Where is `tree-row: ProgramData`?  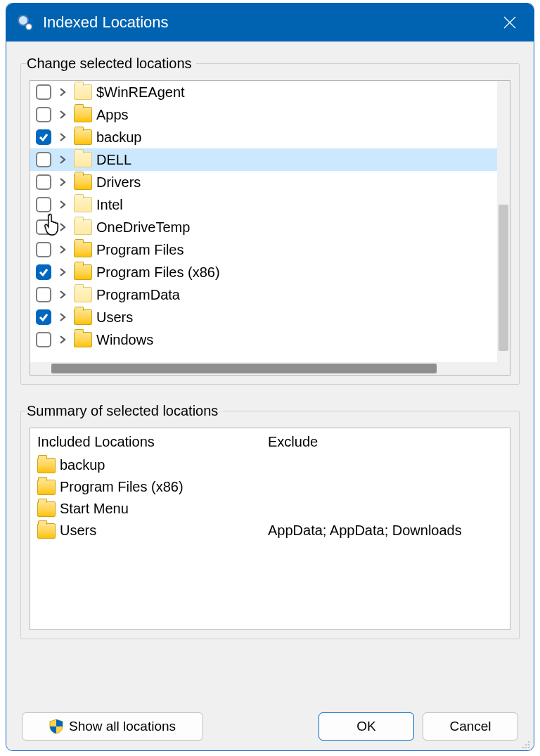 tree-row: ProgramData is located at coordinates (270, 295).